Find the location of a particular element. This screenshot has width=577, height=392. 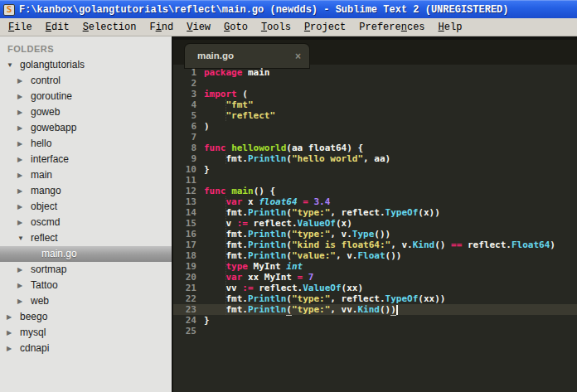

line-number: 25 is located at coordinates (185, 332).